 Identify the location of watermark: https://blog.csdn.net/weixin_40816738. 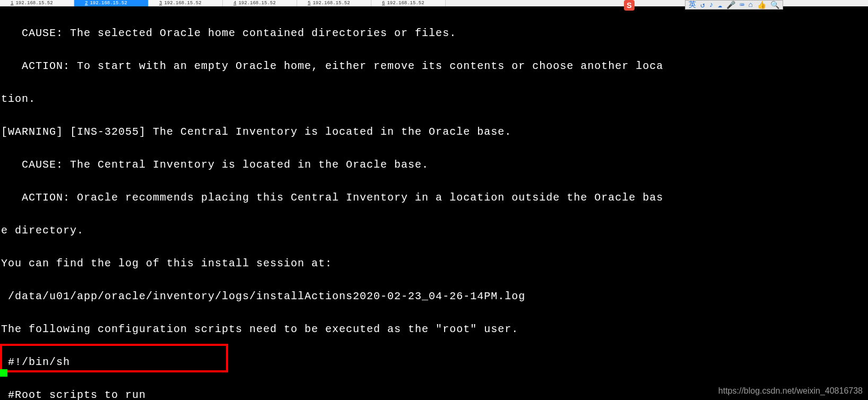
(791, 391).